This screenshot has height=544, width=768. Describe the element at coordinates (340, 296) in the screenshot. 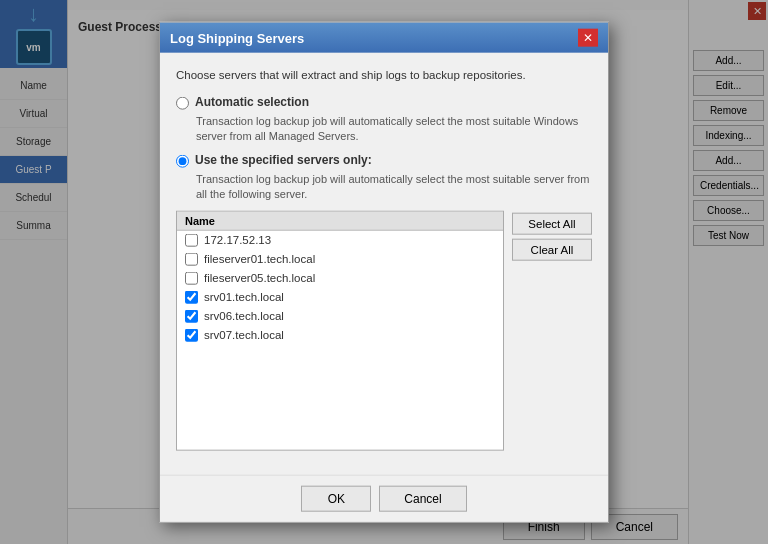

I see `server-list-item: srv01.tech.local` at that location.